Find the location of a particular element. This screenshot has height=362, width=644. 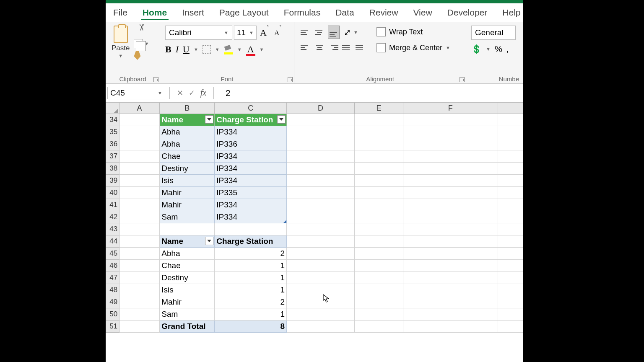

font-color-button: A is located at coordinates (251, 49).